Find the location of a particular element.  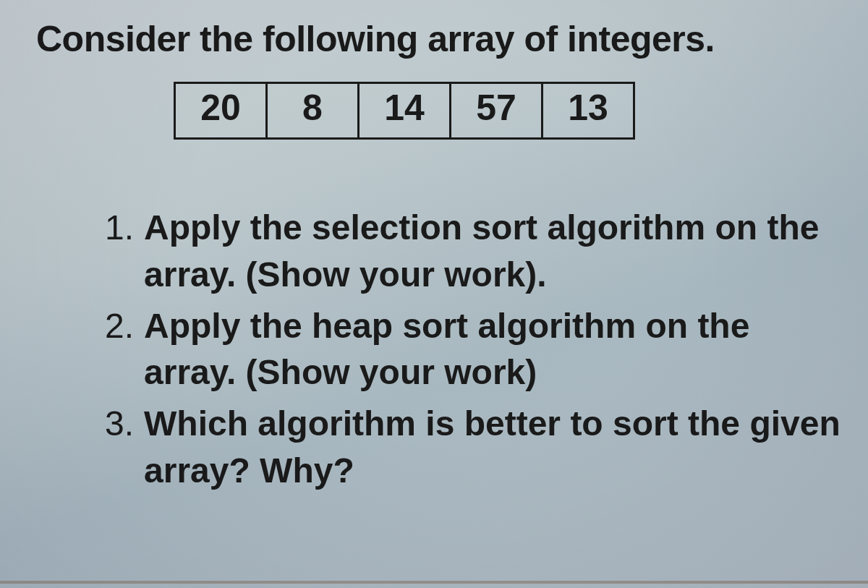

question-number: 2. is located at coordinates (117, 350).